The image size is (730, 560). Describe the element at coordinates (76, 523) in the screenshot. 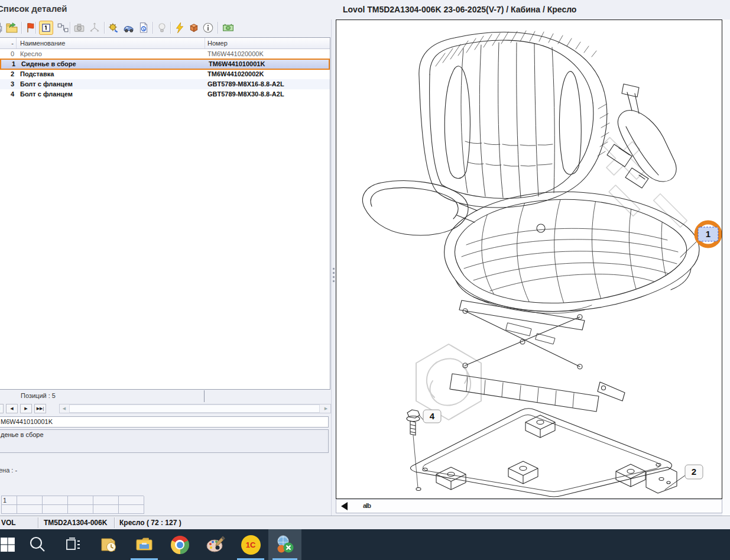

I see `status-part-number: TM5D2A1304-006K` at that location.